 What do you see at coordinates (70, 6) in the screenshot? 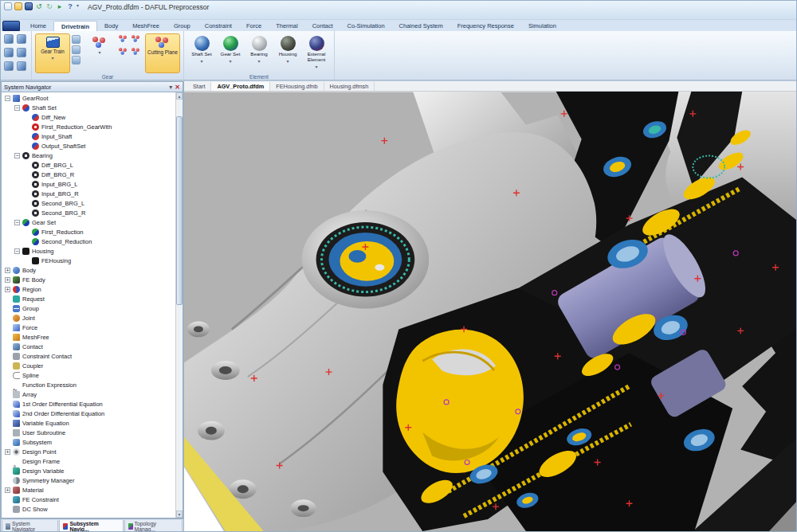
I see `quick-access-icon: ?` at bounding box center [70, 6].